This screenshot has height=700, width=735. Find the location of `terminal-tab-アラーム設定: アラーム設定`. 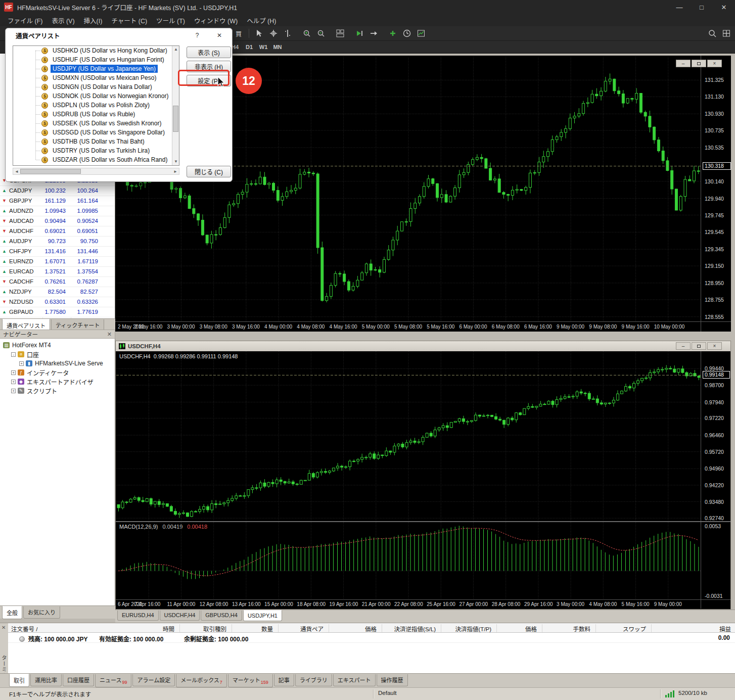

terminal-tab-アラーム設定: アラーム設定 is located at coordinates (154, 680).